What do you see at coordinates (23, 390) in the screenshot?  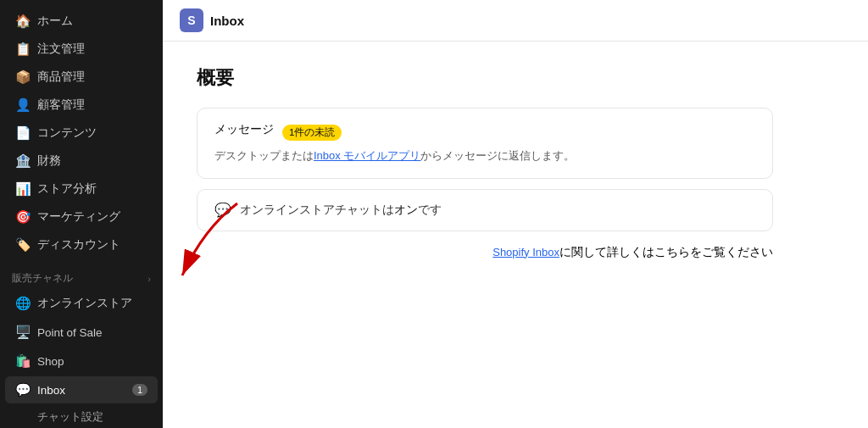 I see `inbox-icon: 💬` at bounding box center [23, 390].